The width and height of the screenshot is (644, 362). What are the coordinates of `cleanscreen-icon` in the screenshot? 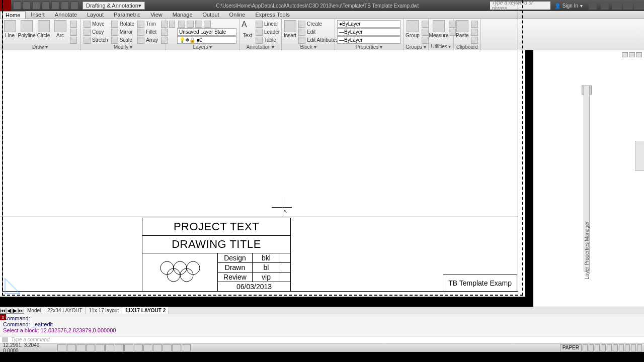 It's located at (639, 348).